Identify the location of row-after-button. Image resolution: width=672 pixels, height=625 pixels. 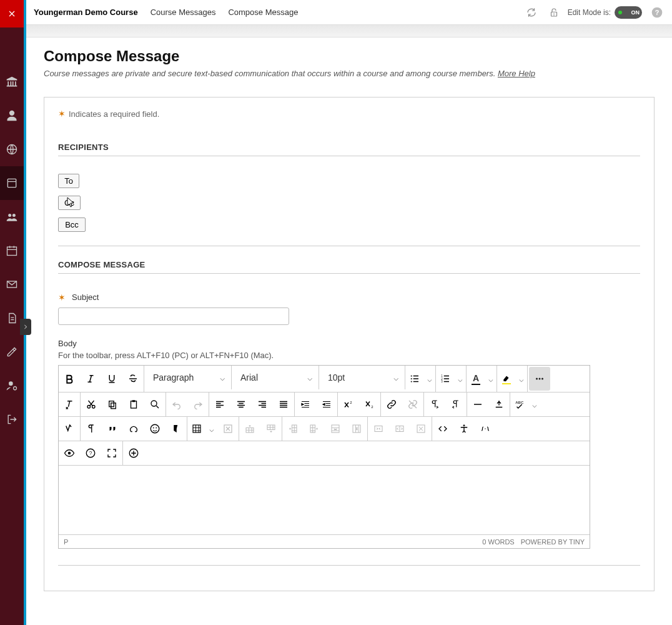
(271, 429).